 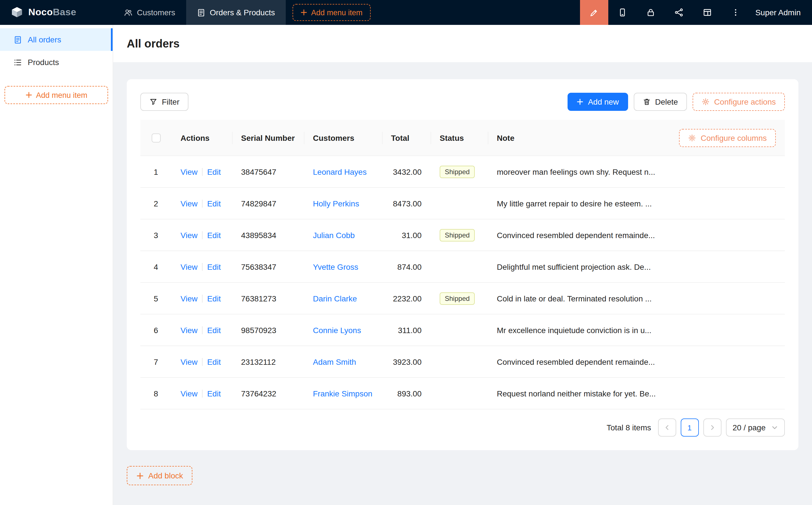 What do you see at coordinates (406, 203) in the screenshot?
I see `total-cell: 8473.00` at bounding box center [406, 203].